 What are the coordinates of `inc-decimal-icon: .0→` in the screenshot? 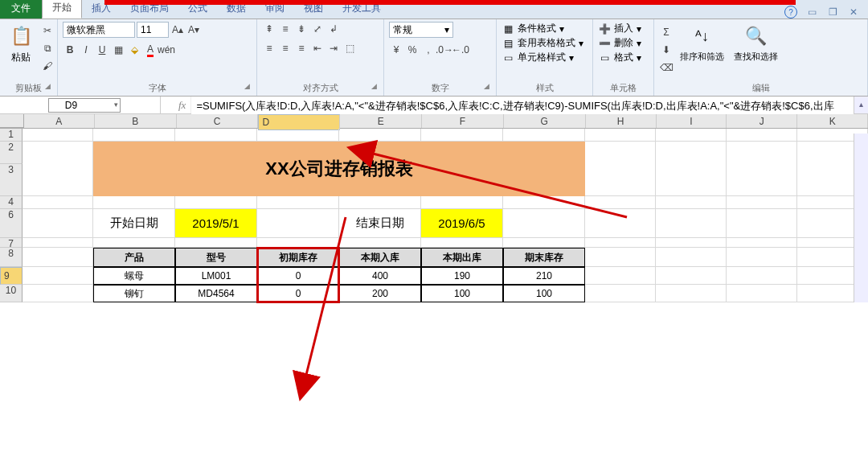 It's located at (444, 50).